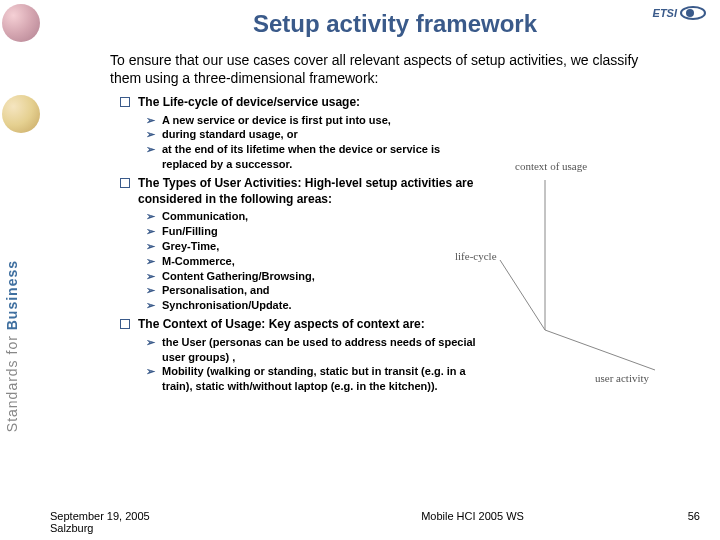  Describe the element at coordinates (313, 216) in the screenshot. I see `sub-item: ➢Communication,` at that location.